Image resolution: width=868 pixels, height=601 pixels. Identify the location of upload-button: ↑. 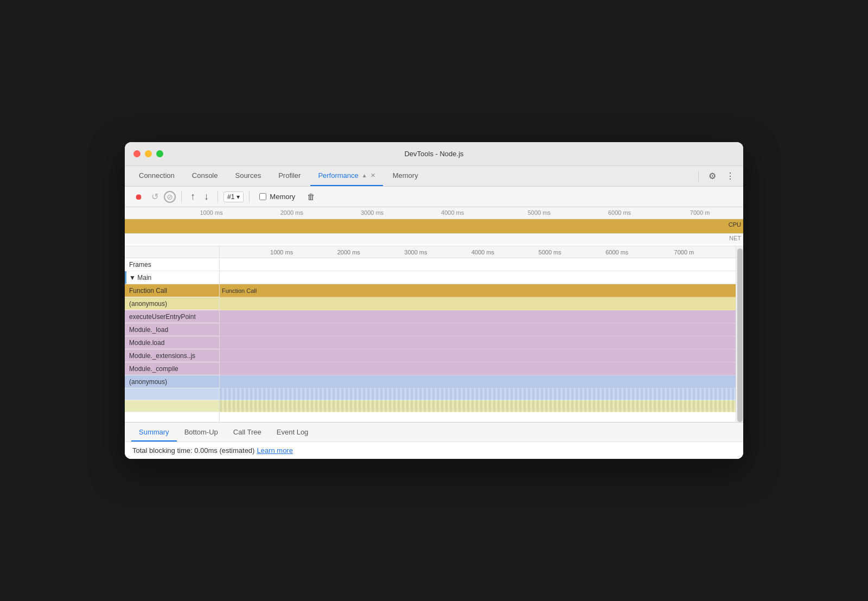
(193, 196).